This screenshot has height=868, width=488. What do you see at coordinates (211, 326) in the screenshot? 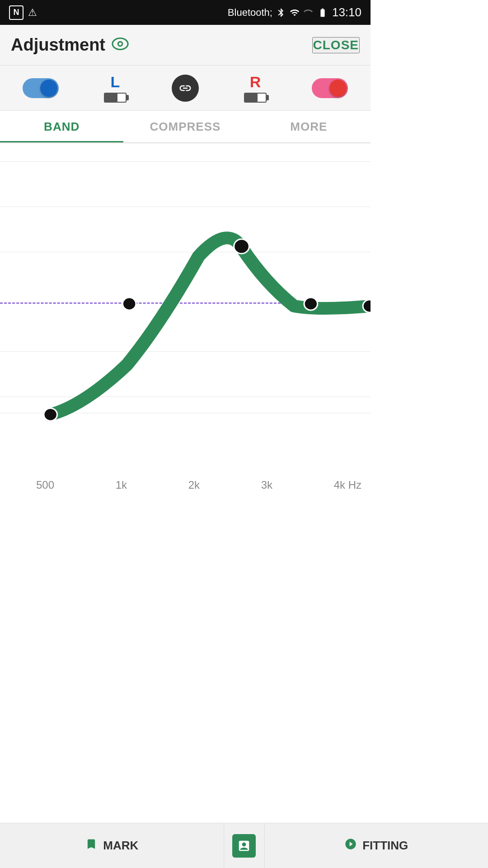
I see `band-curve-path` at bounding box center [211, 326].